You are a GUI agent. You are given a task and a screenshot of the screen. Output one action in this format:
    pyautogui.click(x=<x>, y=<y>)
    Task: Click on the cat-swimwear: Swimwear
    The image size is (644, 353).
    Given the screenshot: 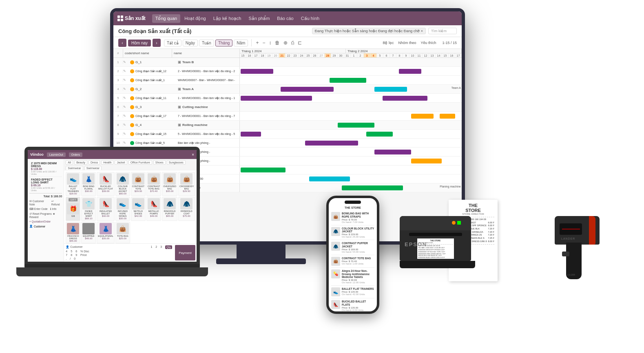 What is the action you would take?
    pyautogui.click(x=74, y=168)
    